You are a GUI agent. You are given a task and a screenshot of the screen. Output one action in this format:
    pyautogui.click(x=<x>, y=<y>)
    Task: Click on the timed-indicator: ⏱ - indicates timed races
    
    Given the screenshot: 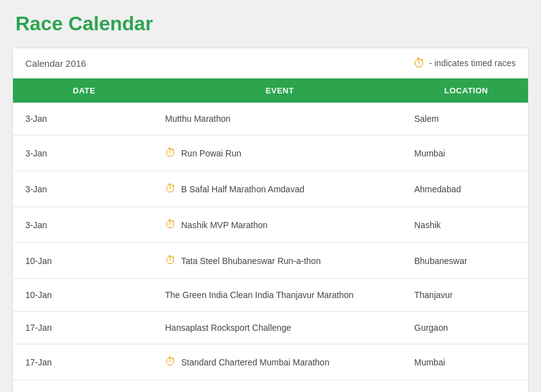 What is the action you would take?
    pyautogui.click(x=464, y=63)
    